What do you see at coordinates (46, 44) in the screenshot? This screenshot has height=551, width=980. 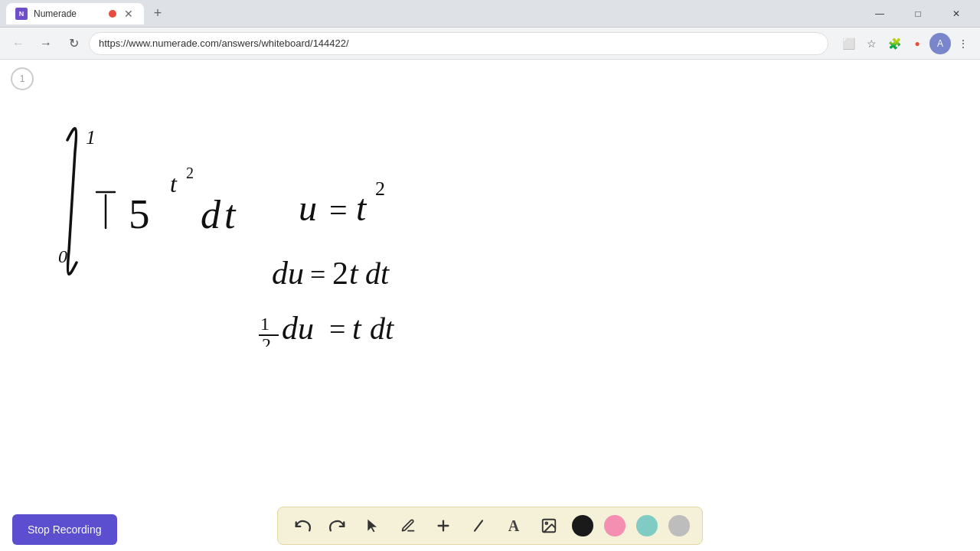 I see `forward-button: →` at bounding box center [46, 44].